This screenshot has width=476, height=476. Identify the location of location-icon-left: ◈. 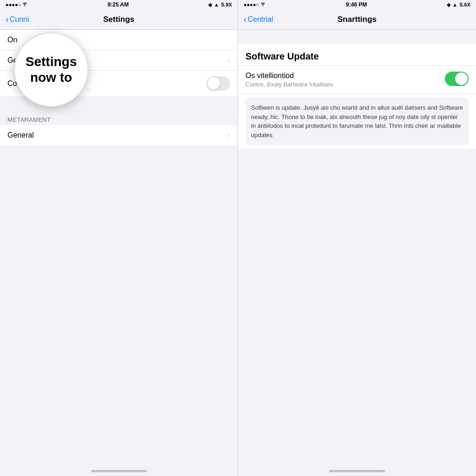
(210, 5).